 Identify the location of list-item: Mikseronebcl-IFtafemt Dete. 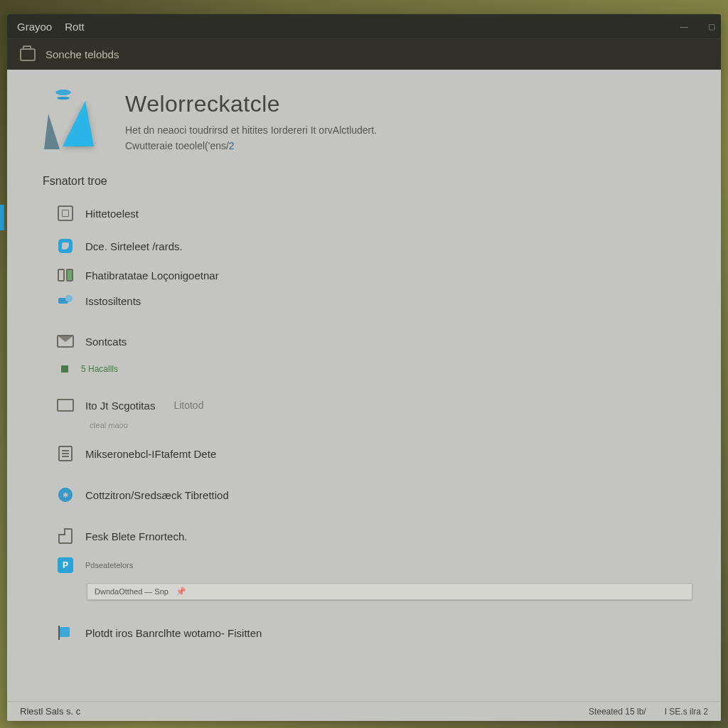
(374, 454).